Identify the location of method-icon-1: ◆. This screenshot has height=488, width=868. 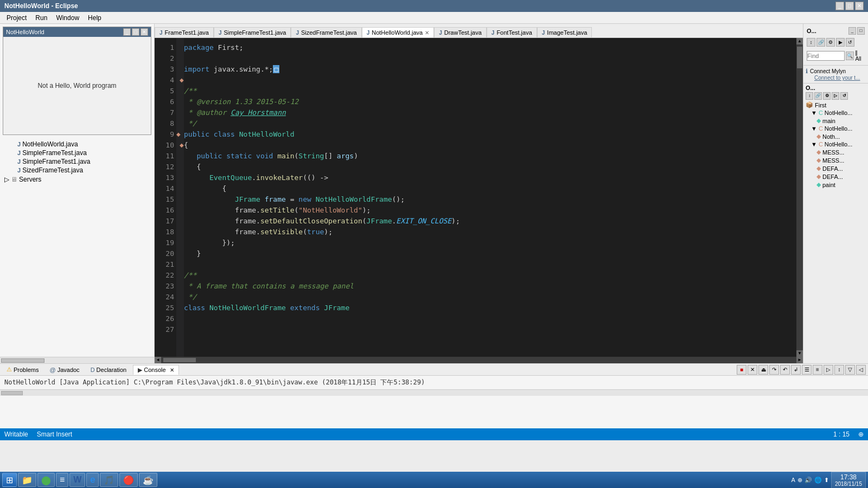
(819, 120).